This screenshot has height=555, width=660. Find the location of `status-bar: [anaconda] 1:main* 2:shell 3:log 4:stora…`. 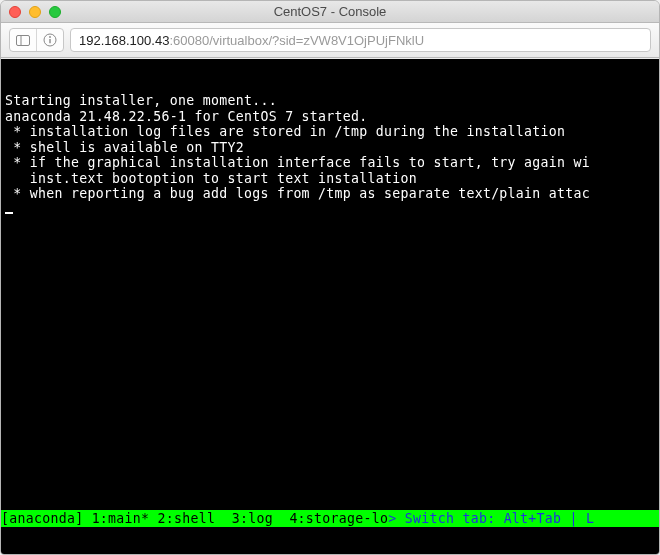

status-bar: [anaconda] 1:main* 2:shell 3:log 4:stora… is located at coordinates (330, 518).